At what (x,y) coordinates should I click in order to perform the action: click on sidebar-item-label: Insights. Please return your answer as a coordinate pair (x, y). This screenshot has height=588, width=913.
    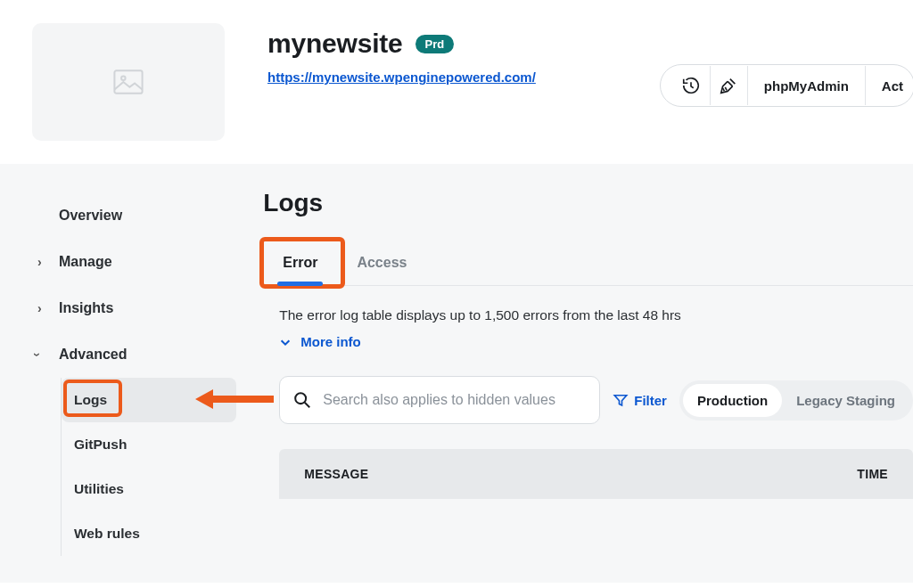
    Looking at the image, I should click on (86, 308).